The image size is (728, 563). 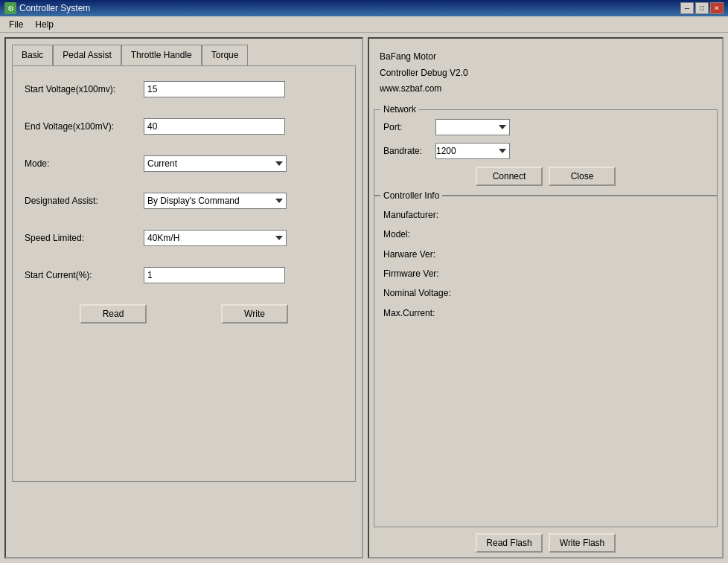 What do you see at coordinates (184, 55) in the screenshot?
I see `tab-bar: Basic Pedal Assist Throttle Handle Torqu…` at bounding box center [184, 55].